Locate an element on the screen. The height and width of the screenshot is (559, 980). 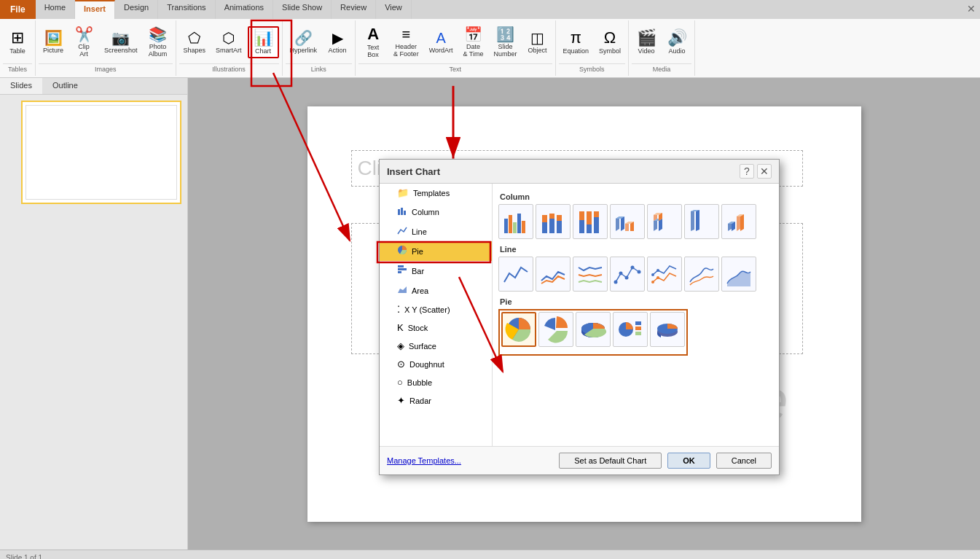
manage-templates-link: Manage Templates... is located at coordinates (424, 461).